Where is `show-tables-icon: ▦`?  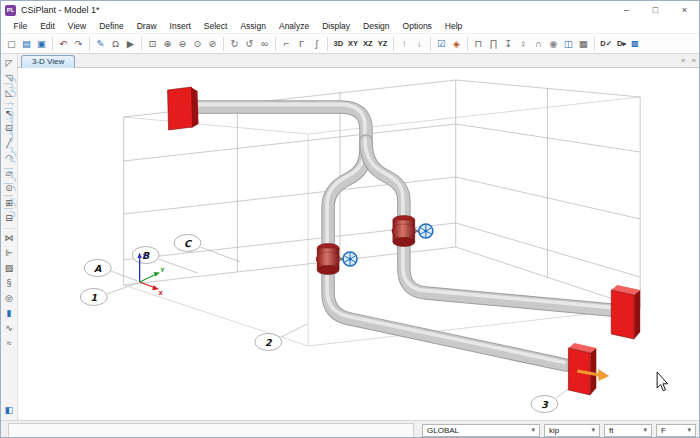 show-tables-icon: ▦ is located at coordinates (584, 44).